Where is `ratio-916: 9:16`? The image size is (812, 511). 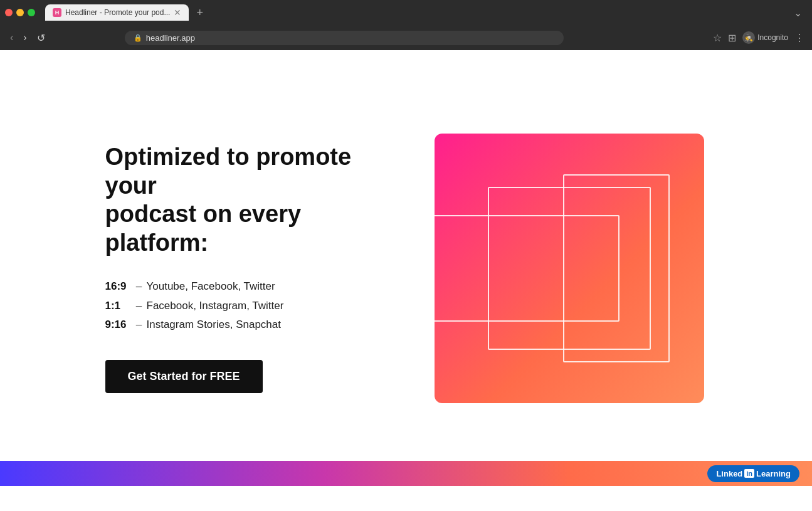
ratio-916: 9:16 is located at coordinates (119, 325).